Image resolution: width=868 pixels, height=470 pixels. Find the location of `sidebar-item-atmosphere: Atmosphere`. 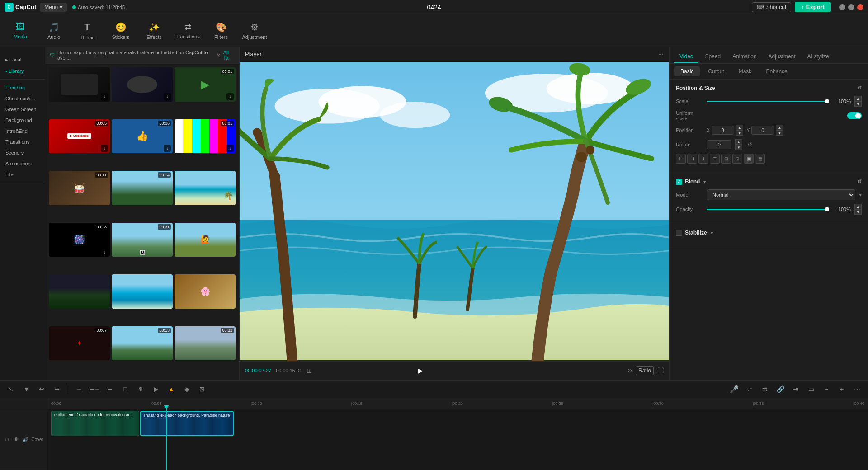

sidebar-item-atmosphere: Atmosphere is located at coordinates (23, 164).